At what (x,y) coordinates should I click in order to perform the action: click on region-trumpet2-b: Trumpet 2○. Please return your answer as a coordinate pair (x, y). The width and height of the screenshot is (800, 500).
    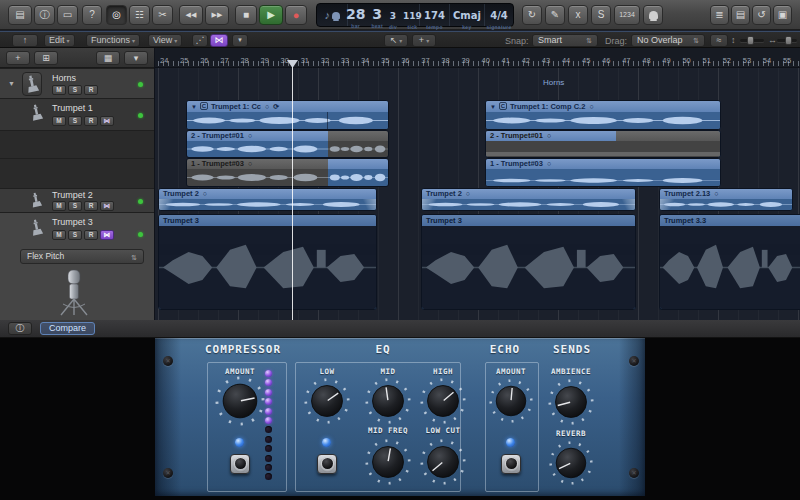
    Looking at the image, I should click on (528, 200).